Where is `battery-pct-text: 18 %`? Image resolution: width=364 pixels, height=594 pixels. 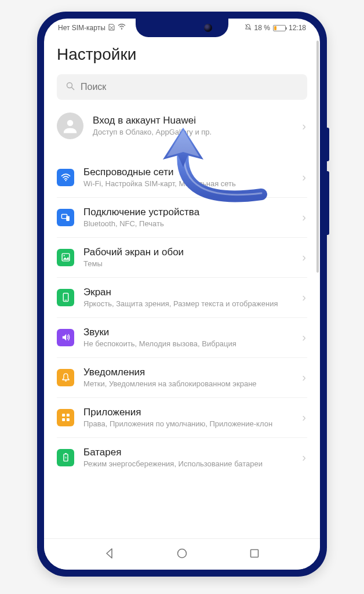 battery-pct-text: 18 % is located at coordinates (262, 28).